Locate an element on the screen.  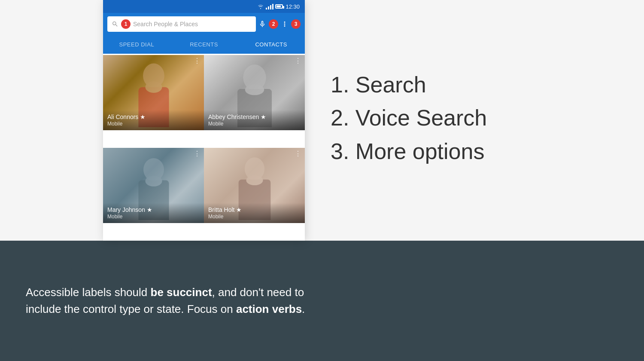
mic-button is located at coordinates (262, 24).